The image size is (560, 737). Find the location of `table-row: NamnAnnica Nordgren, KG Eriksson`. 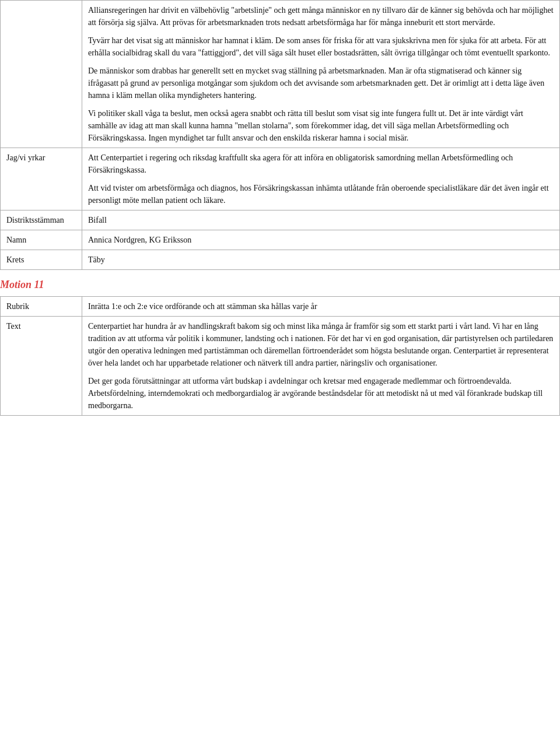

table-row: NamnAnnica Nordgren, KG Eriksson is located at coordinates (280, 240).